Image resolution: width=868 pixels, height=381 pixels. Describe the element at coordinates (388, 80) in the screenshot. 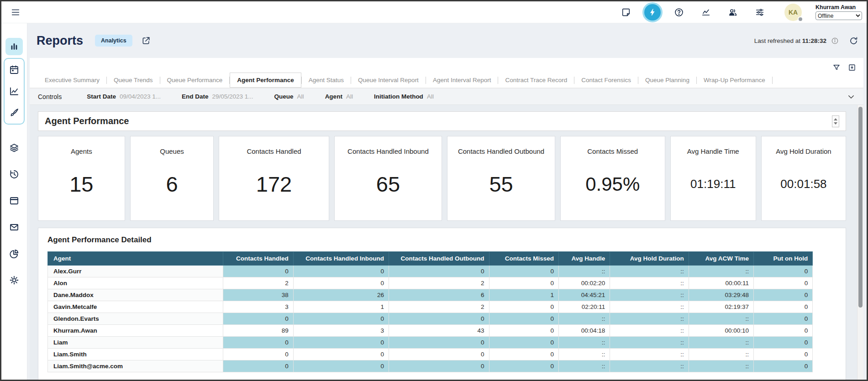

I see `tab-queue-interval-report: Queue Interval Report` at that location.